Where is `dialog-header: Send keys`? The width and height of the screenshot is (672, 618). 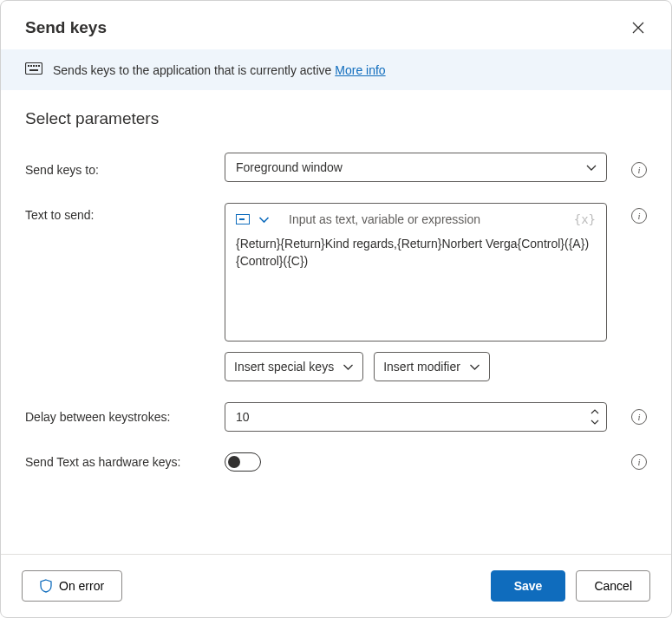
dialog-header: Send keys is located at coordinates (336, 25).